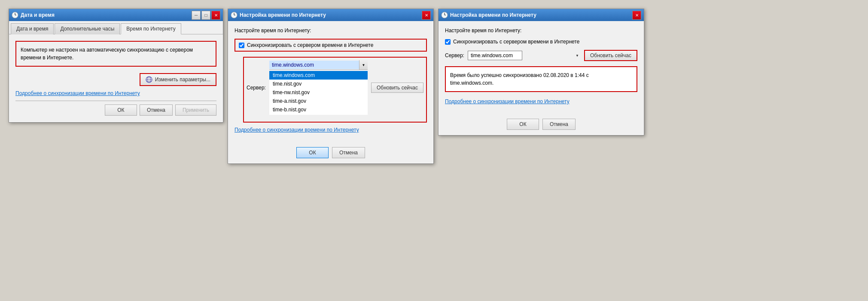 This screenshot has width=868, height=301. I want to click on title-bar-3: Настройка времени по Интернету ✕, so click(541, 15).